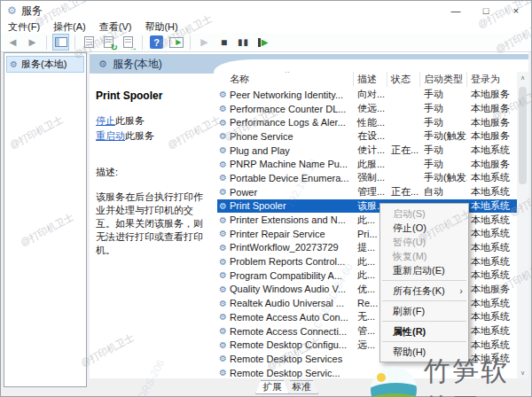 This screenshot has width=532, height=397. Describe the element at coordinates (61, 43) in the screenshot. I see `console-window-glyph` at that location.